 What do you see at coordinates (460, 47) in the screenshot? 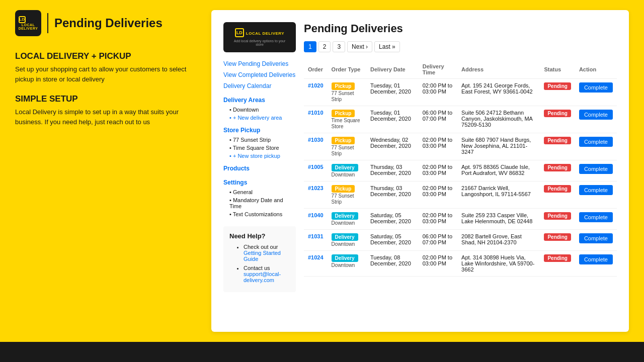
I see `pagination: 1 2 3 Next › Last »` at bounding box center [460, 47].